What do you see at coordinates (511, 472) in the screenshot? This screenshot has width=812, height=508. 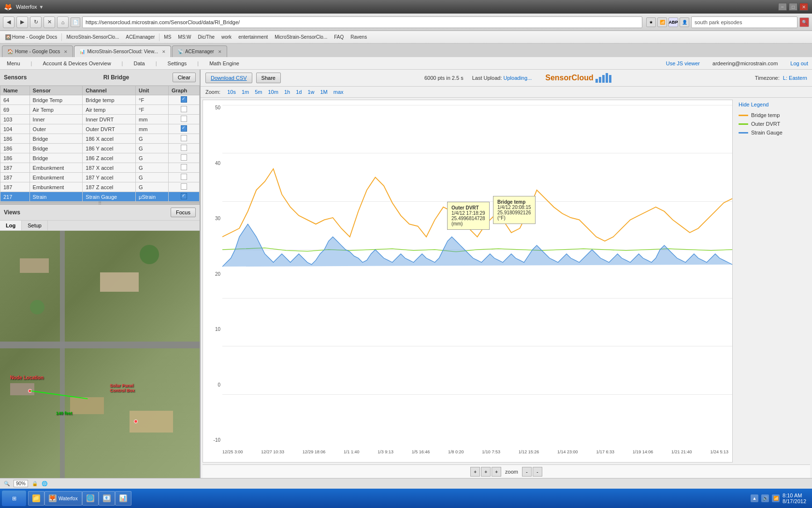 I see `zoom-text: zoom` at bounding box center [511, 472].